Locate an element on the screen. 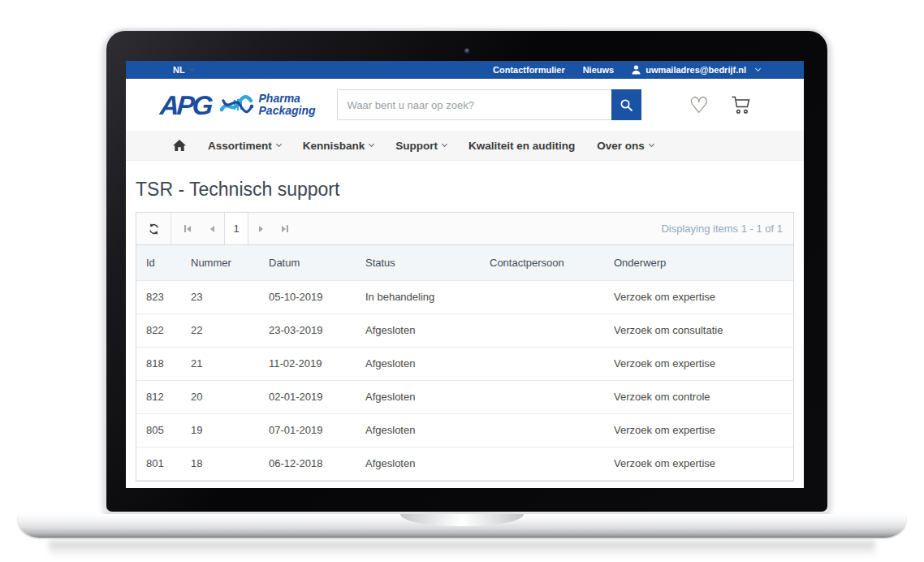 The height and width of the screenshot is (562, 924). table-row: 8182111-02-2019AfgeslotenVerzoek om expe… is located at coordinates (464, 364).